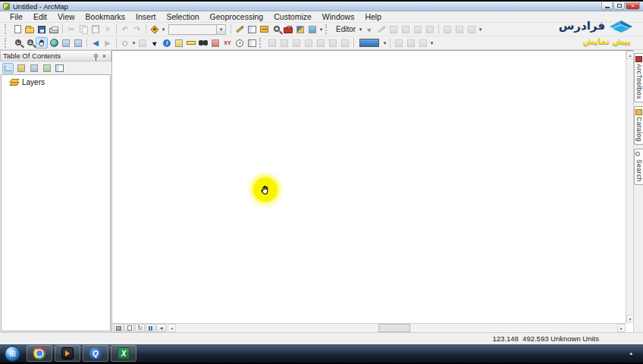 Image resolution: width=643 pixels, height=364 pixels. Describe the element at coordinates (607, 6) in the screenshot. I see `minimize-button` at that location.